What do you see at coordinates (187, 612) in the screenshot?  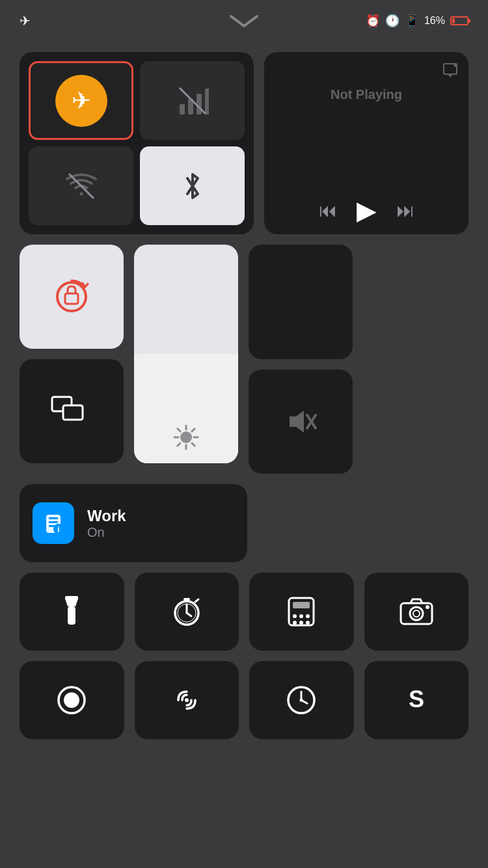 I see `timer-icon` at bounding box center [187, 612].